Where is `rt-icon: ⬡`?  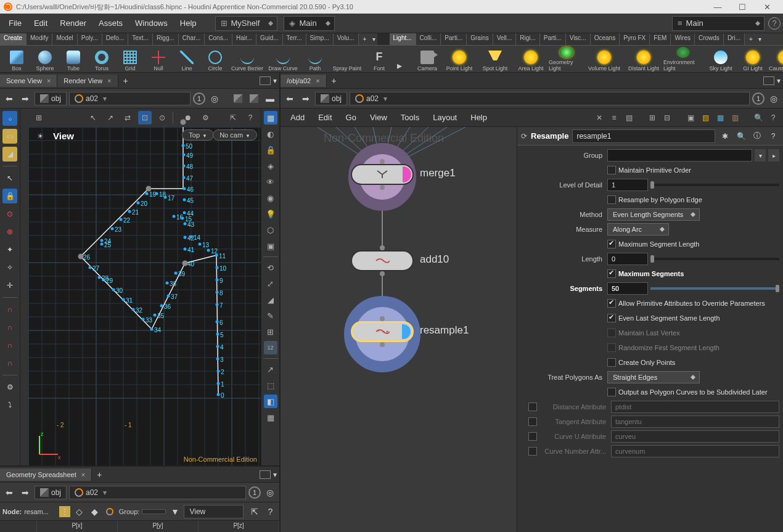 rt-icon: ⬡ is located at coordinates (271, 230).